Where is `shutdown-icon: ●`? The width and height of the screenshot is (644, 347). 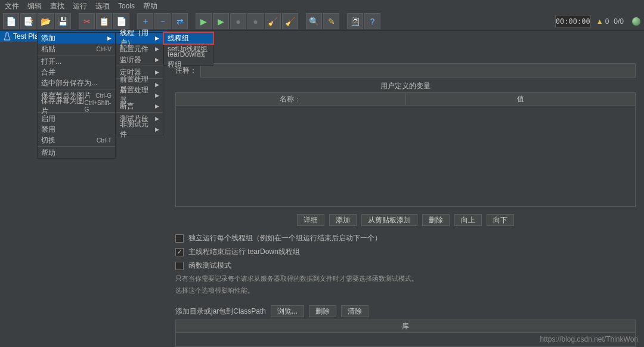 shutdown-icon: ● is located at coordinates (255, 21).